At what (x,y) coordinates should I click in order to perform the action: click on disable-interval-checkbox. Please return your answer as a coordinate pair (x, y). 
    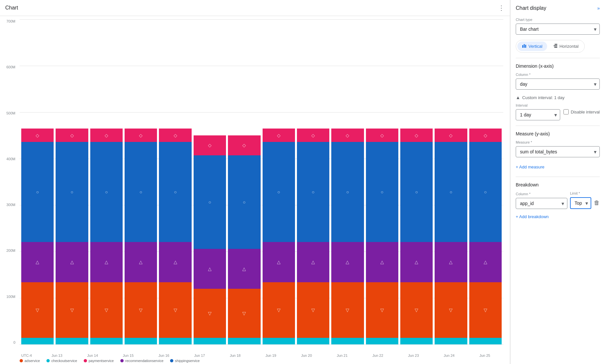
    Looking at the image, I should click on (566, 112).